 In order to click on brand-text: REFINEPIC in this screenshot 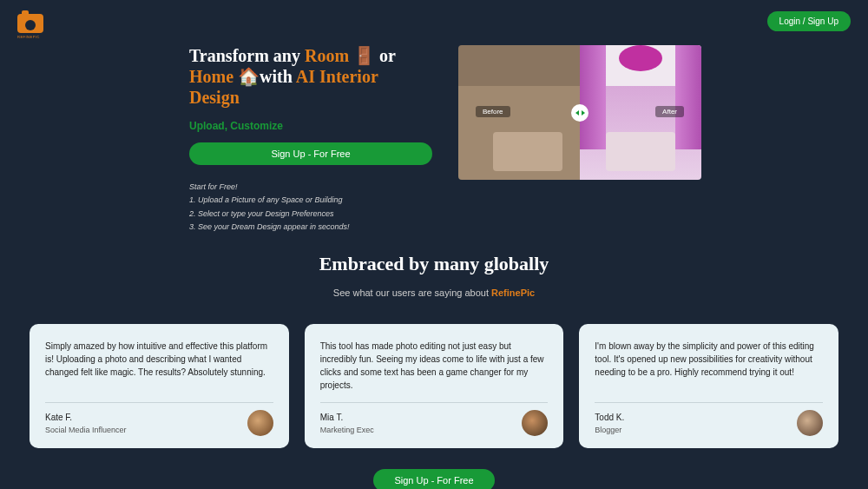, I will do `click(29, 36)`.